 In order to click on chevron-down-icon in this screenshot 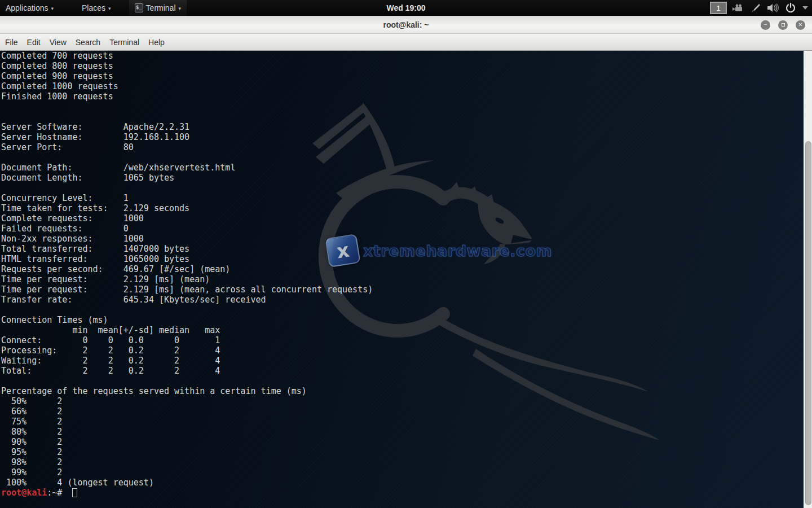, I will do `click(805, 8)`.